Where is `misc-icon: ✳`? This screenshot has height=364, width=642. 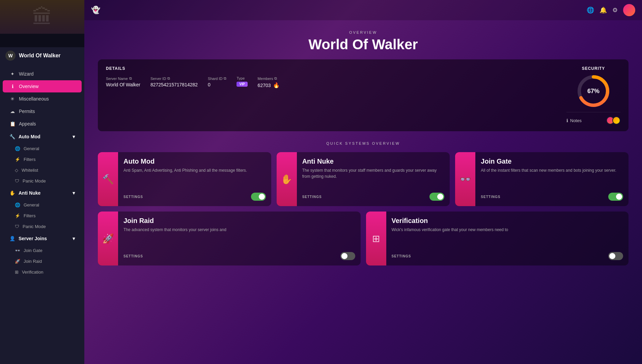
misc-icon: ✳ is located at coordinates (12, 99).